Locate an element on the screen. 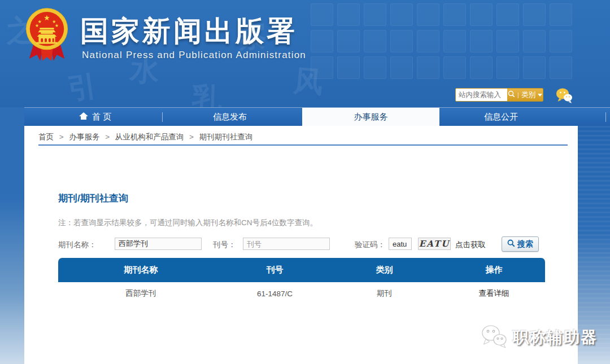 The image size is (610, 364). column-header-category: 类别 is located at coordinates (384, 270).